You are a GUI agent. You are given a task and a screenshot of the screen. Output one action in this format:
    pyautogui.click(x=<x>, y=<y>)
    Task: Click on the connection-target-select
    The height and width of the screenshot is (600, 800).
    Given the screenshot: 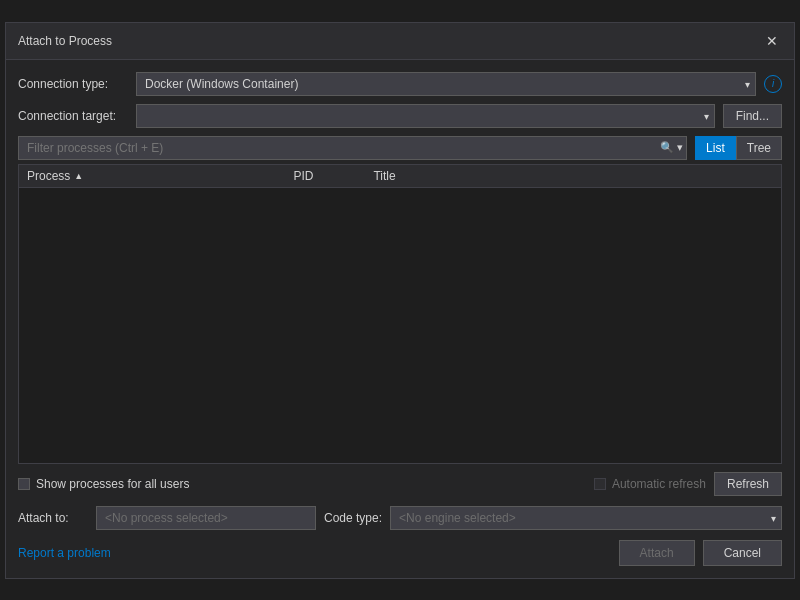 What is the action you would take?
    pyautogui.click(x=426, y=116)
    